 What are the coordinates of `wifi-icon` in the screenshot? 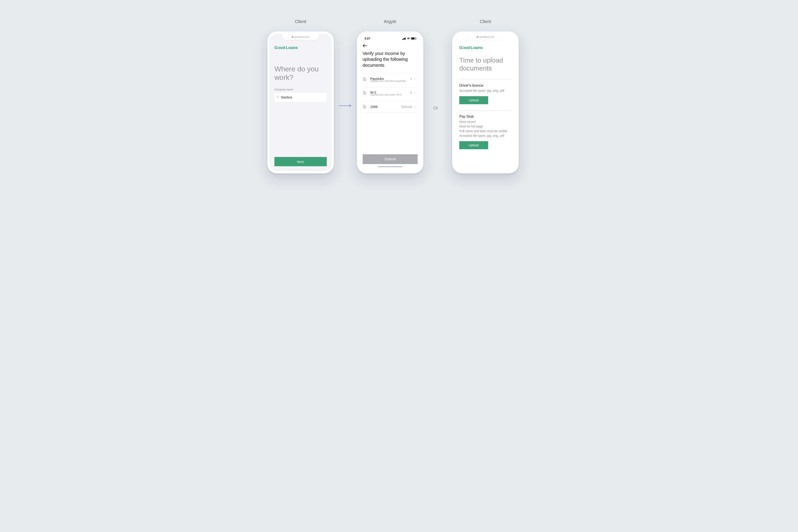 It's located at (408, 38).